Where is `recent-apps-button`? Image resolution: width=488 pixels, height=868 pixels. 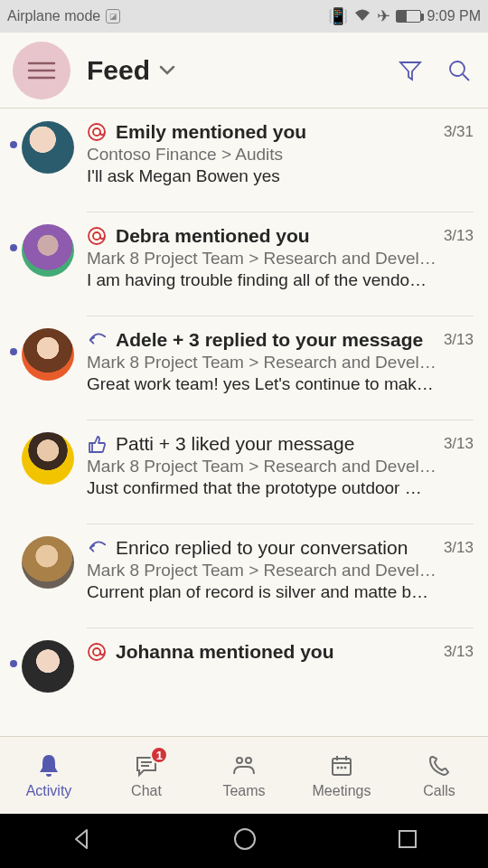
recent-apps-button is located at coordinates (408, 841).